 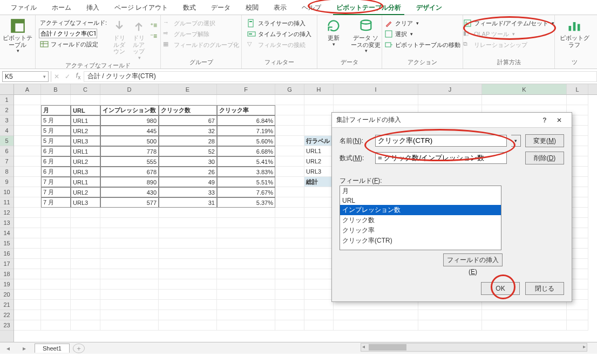 What do you see at coordinates (319, 100) in the screenshot?
I see `cell-H1` at bounding box center [319, 100].